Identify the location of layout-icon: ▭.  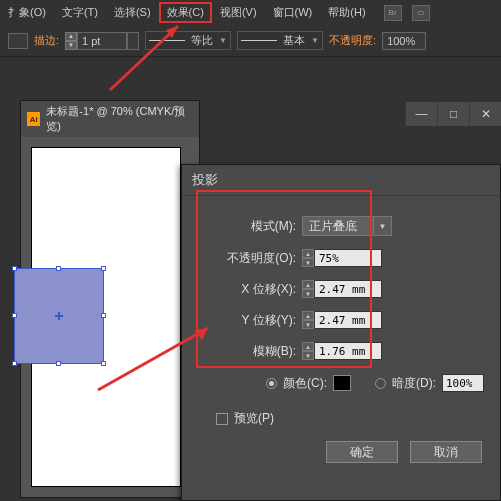
(421, 13).